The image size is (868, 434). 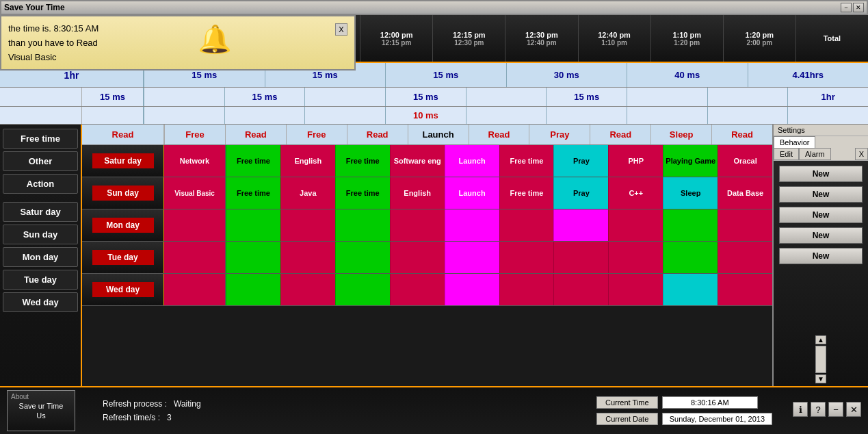 I want to click on sidebar-btn-saturday: Satur day, so click(x=40, y=212).